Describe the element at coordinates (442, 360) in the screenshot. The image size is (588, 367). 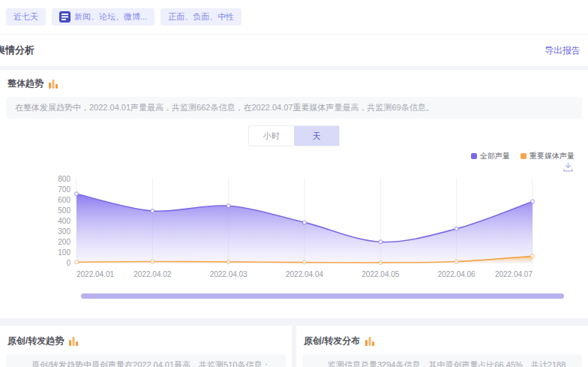
I see `repost-distribution-summary: 监测信息总量3294条信息，其中原创声量占比66.45%，共计2188条信息；转…` at that location.